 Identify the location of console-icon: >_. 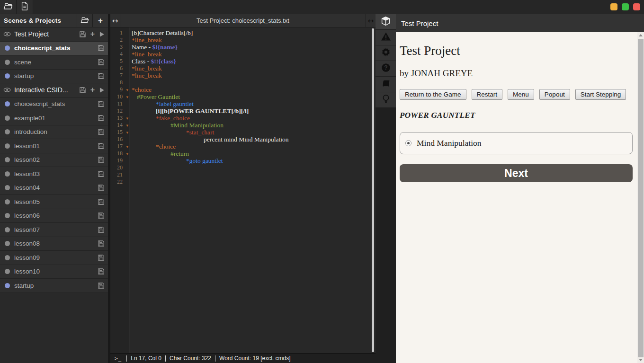
(118, 359).